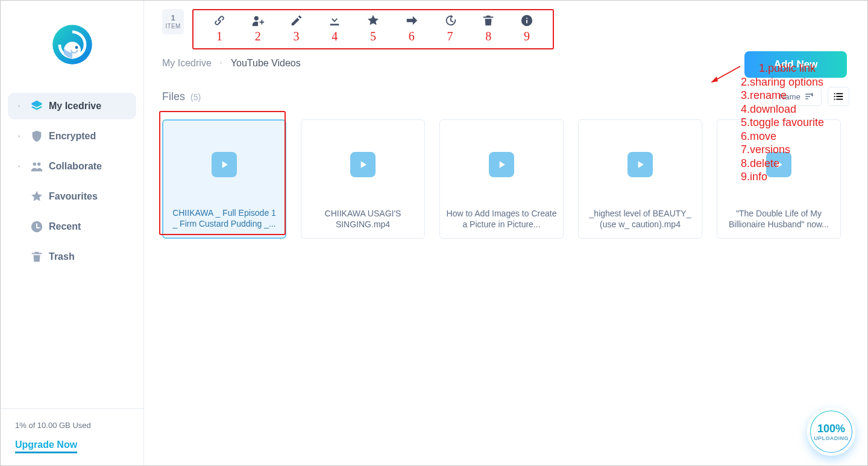 The image size is (868, 466). What do you see at coordinates (258, 20) in the screenshot?
I see `share-user-icon` at bounding box center [258, 20].